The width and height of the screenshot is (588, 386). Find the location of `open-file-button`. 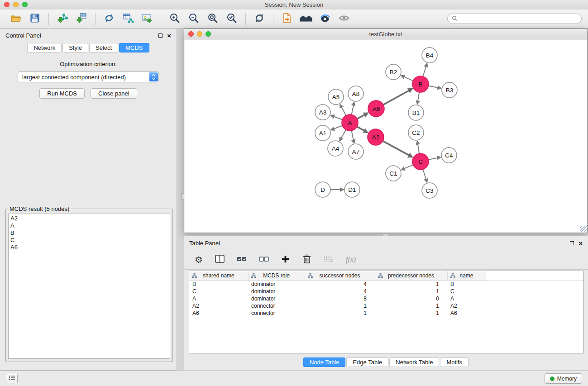

open-file-button is located at coordinates (16, 19).